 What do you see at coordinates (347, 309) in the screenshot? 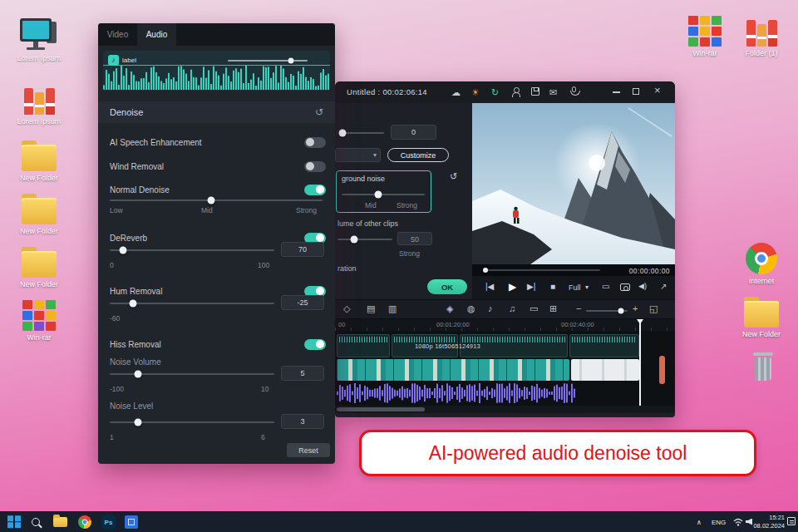
I see `keyframe-icon: ◇` at bounding box center [347, 309].